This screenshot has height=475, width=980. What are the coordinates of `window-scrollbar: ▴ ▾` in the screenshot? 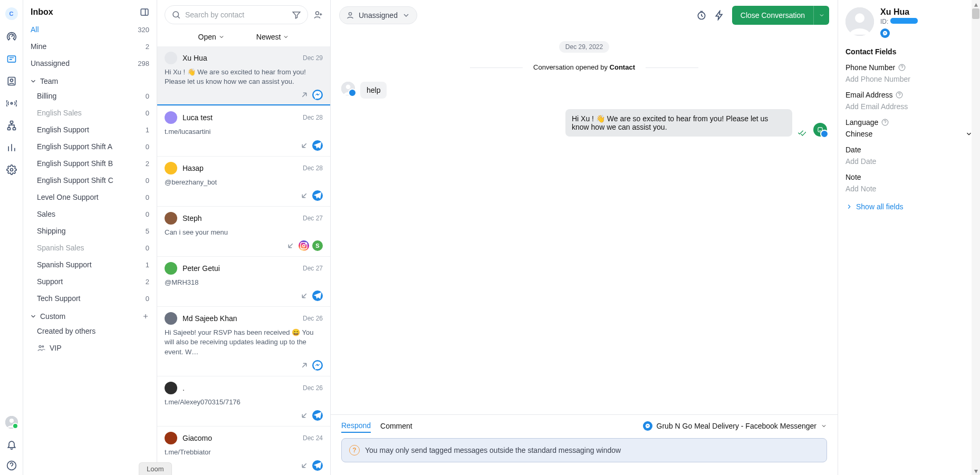 It's located at (976, 237).